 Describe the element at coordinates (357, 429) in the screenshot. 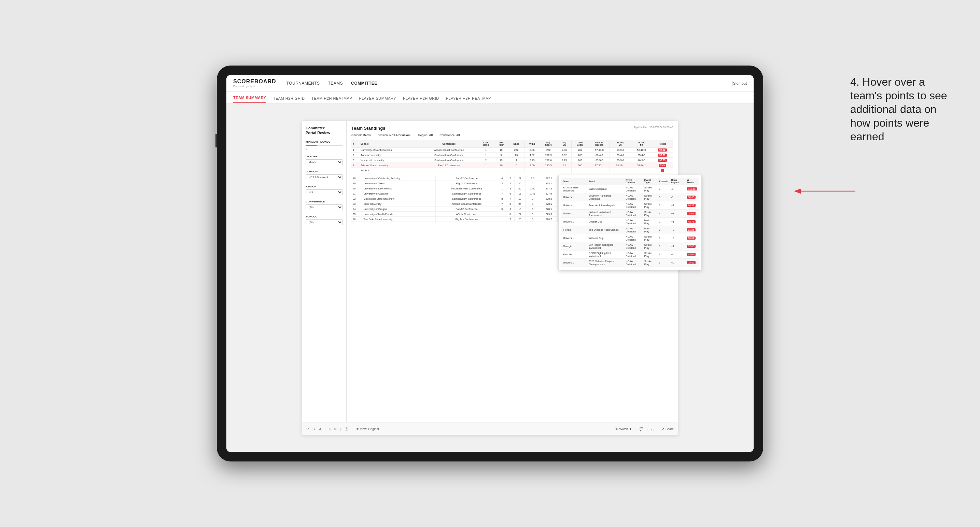

I see `view-icon: 👁` at that location.